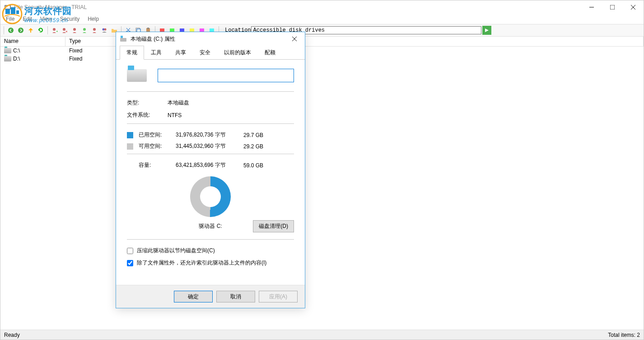 This screenshot has height=340, width=644. Describe the element at coordinates (210, 263) in the screenshot. I see `index-checkbox-row: 除了文件属性外，还允许索引此驱动器上文件的内容(I)` at that location.